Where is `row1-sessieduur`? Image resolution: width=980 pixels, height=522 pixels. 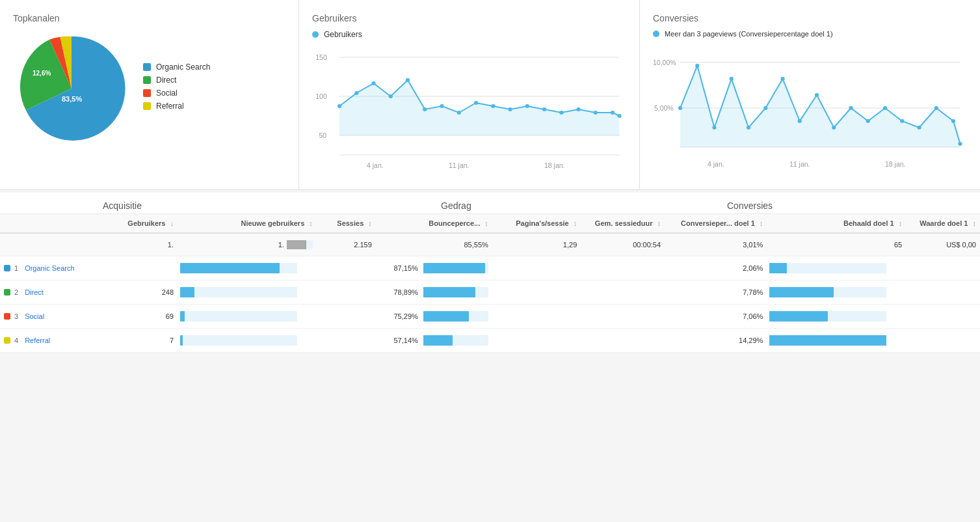 row1-sessieduur is located at coordinates (623, 268).